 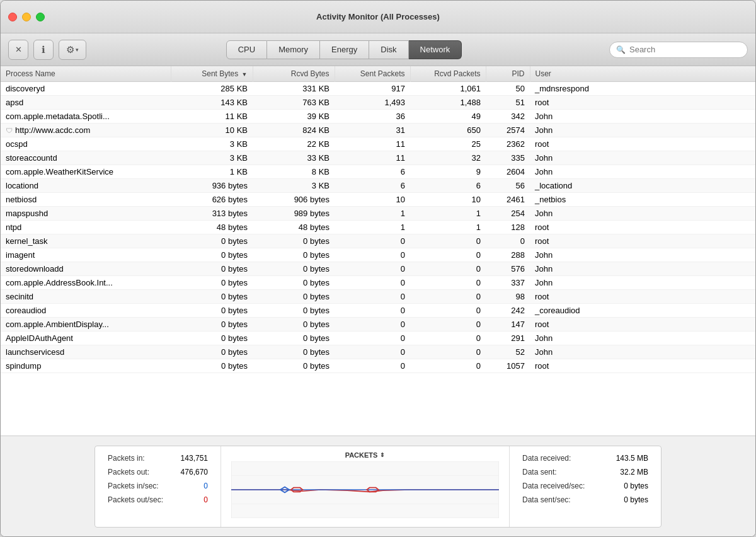 What do you see at coordinates (18, 50) in the screenshot?
I see `close-process-button: ✕` at bounding box center [18, 50].